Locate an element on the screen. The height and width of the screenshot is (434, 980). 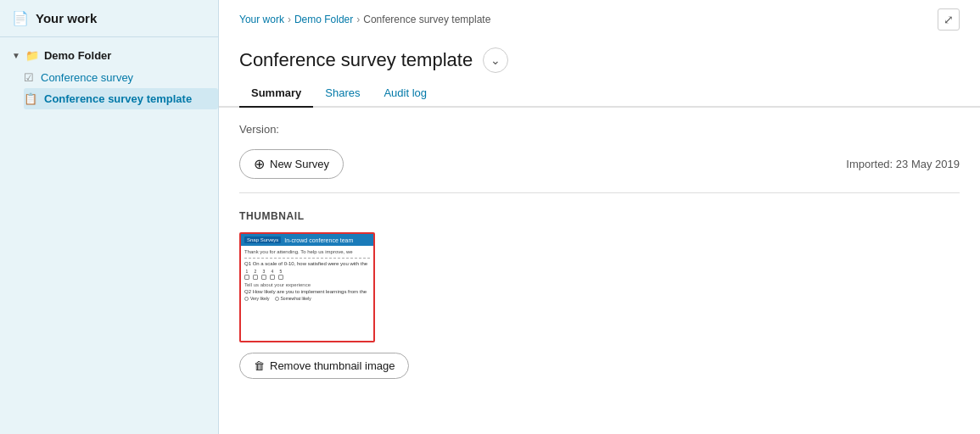
breadcrumb-demo-folder: Demo Folder is located at coordinates (324, 19).